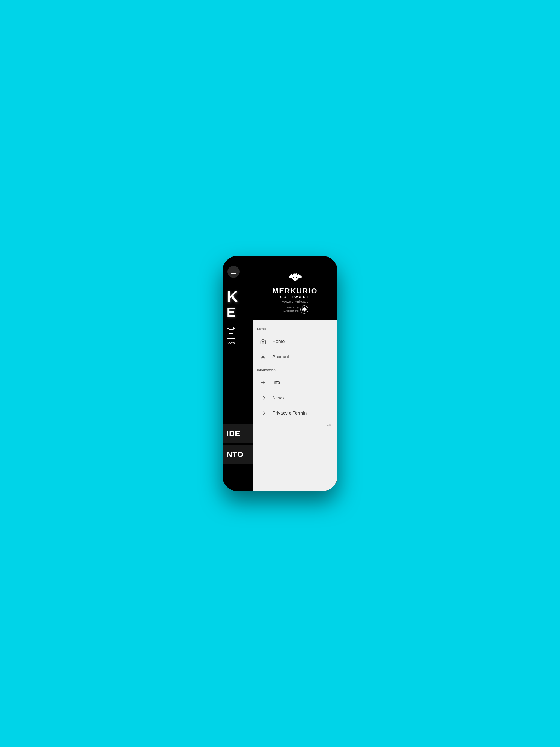  What do you see at coordinates (231, 335) in the screenshot?
I see `news-icon-line3` at bounding box center [231, 335].